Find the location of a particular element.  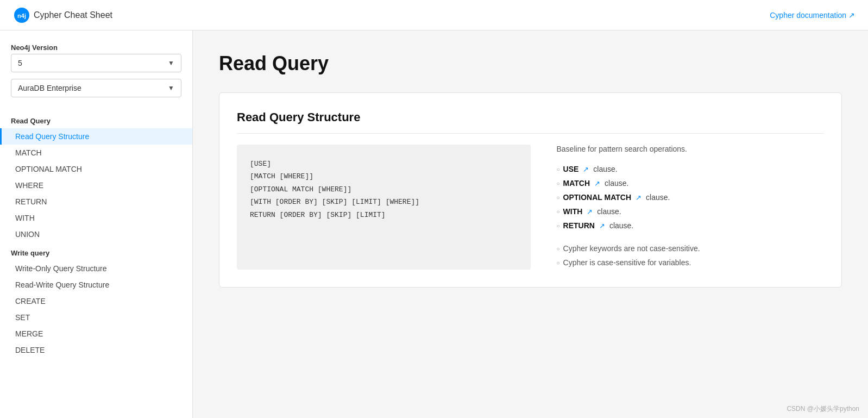

clause-keyword: RETURN is located at coordinates (579, 226).